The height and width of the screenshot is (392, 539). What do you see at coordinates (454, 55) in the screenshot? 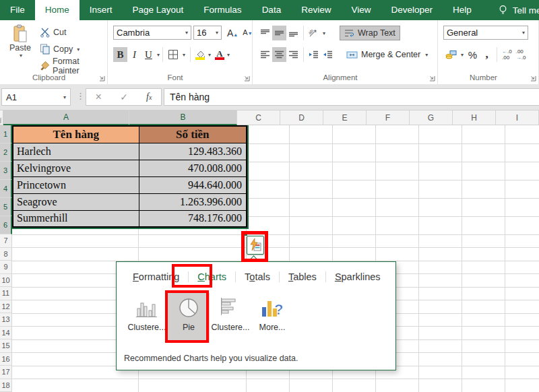
I see `accounting-format-button: ▾` at bounding box center [454, 55].